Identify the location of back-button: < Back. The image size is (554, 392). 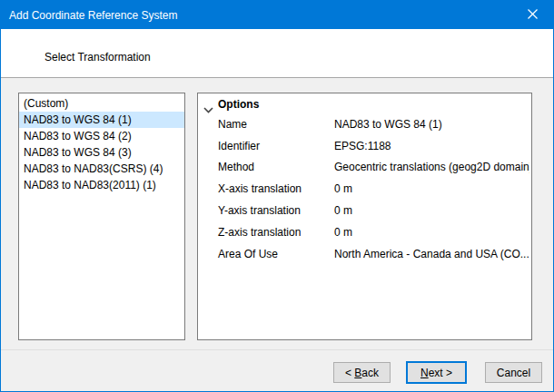
(361, 372).